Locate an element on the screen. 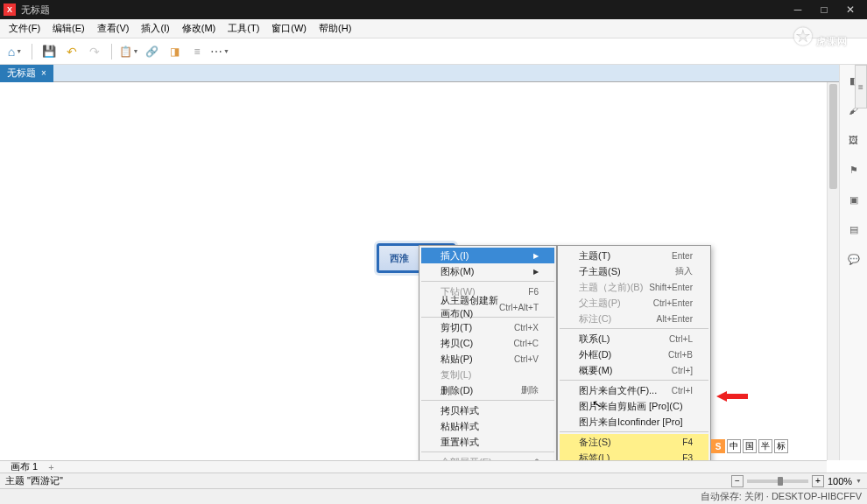  menu-item: 主题(T)Enter is located at coordinates (634, 256).